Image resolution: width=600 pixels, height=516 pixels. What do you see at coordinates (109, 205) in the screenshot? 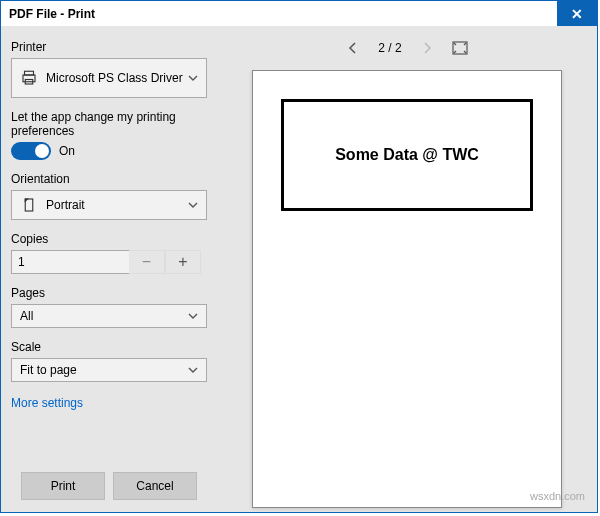
I see `orientation-select: Portrait` at bounding box center [109, 205].